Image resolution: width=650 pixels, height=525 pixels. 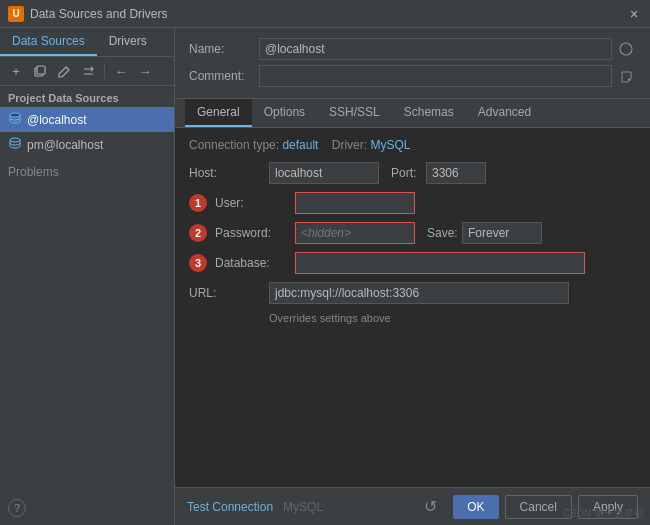 What do you see at coordinates (355, 233) in the screenshot?
I see `password-input` at bounding box center [355, 233].